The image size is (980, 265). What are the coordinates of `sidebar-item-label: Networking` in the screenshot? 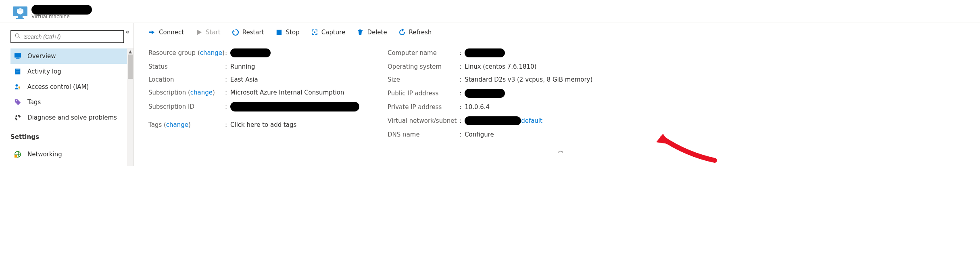 It's located at (45, 154).